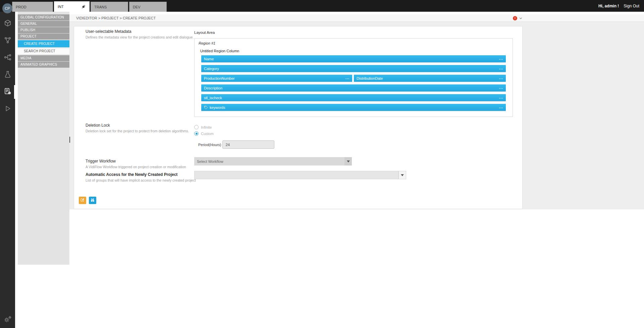 The width and height of the screenshot is (644, 328). I want to click on tab-dev-label: DEV, so click(137, 7).